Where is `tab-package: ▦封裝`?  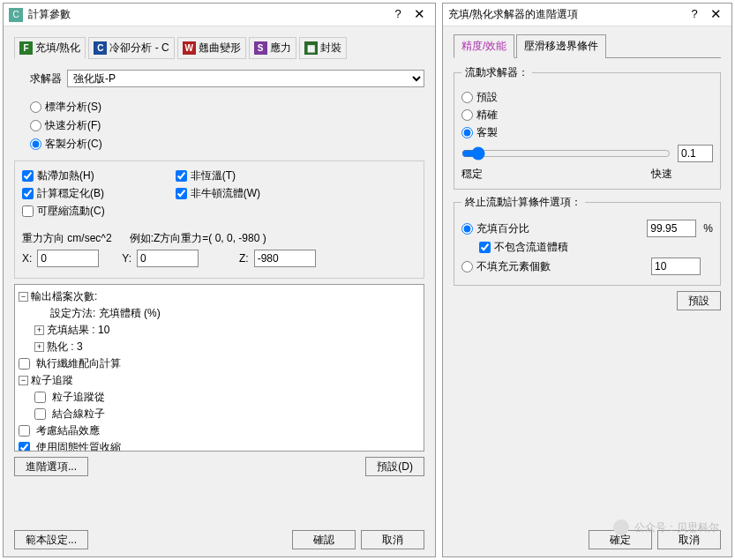
tab-package: ▦封裝 is located at coordinates (323, 48).